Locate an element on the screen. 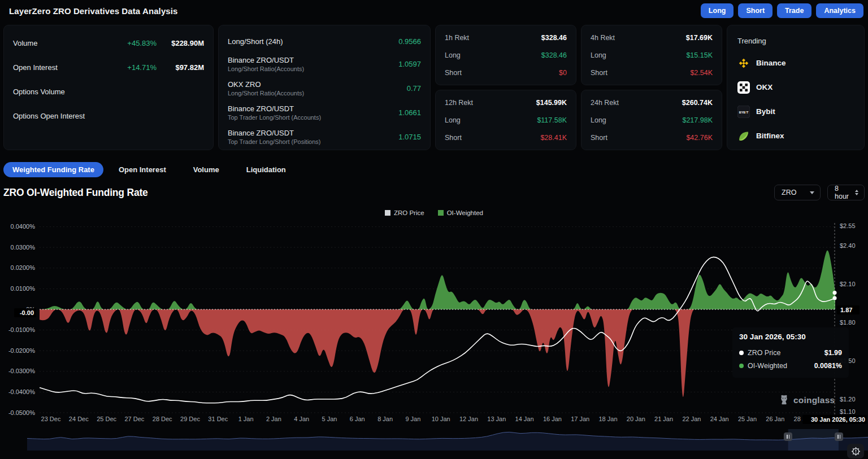 Image resolution: width=868 pixels, height=459 pixels. svg-text: -0.0500% is located at coordinates (21, 413).